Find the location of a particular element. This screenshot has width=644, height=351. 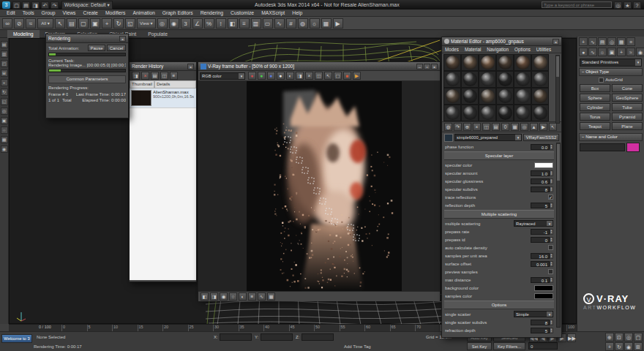

menu-graph-editors: Graph Editors is located at coordinates (178, 13).